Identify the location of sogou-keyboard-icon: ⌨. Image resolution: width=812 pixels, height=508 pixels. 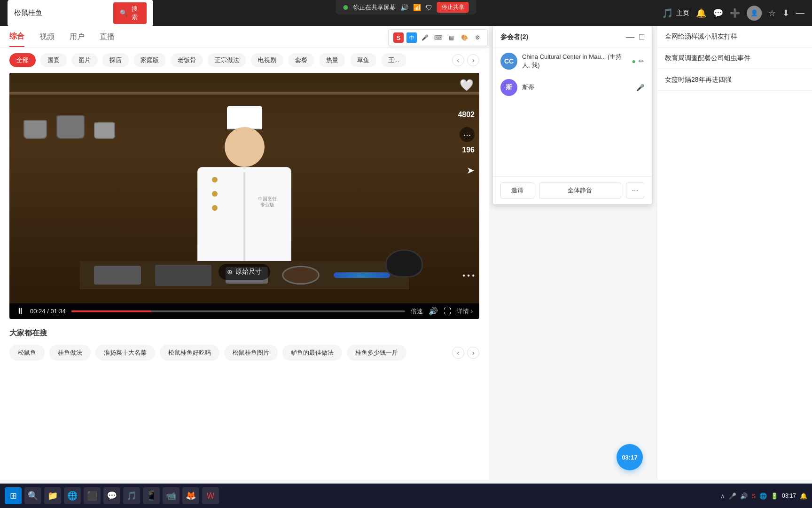
(438, 38).